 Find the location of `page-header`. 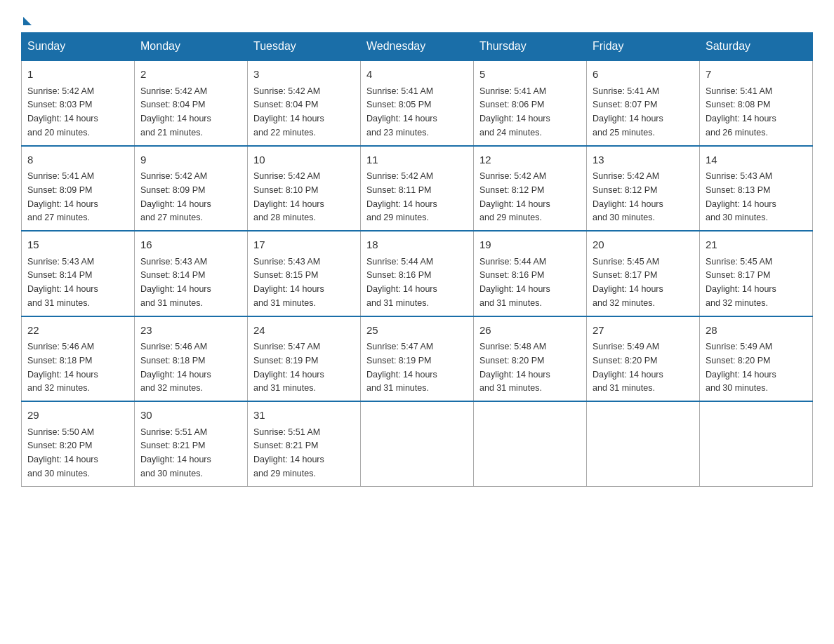

page-header is located at coordinates (417, 20).